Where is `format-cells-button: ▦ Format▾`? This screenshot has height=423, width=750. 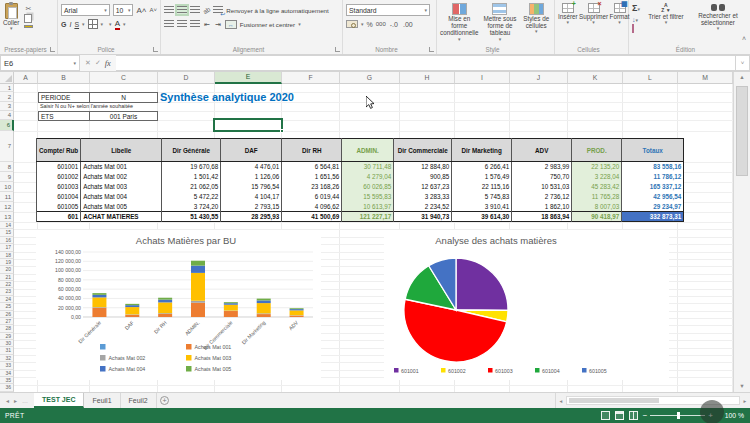 format-cells-button: ▦ Format▾ is located at coordinates (620, 23).